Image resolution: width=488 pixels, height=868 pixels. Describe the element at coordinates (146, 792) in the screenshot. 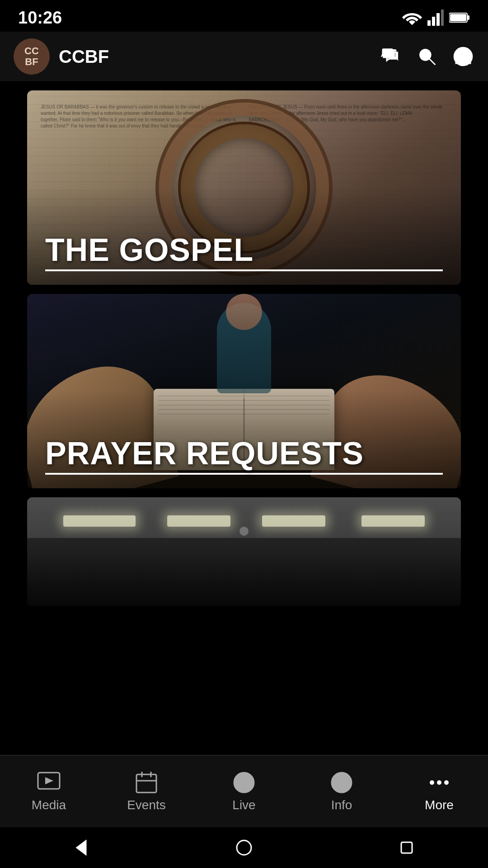

I see `nav-events: Events` at that location.